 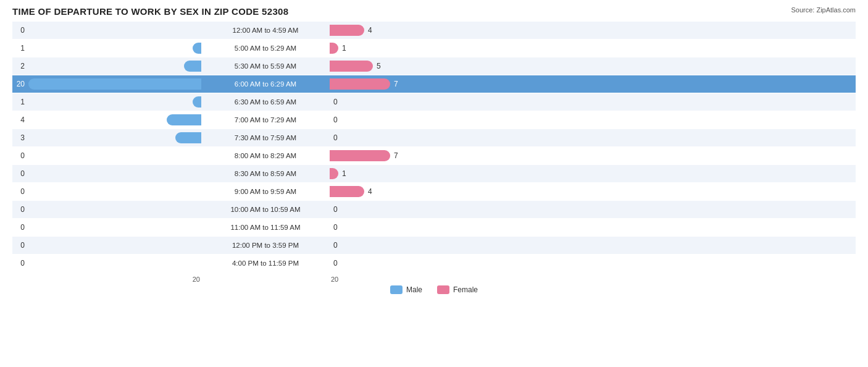 What do you see at coordinates (265, 174) in the screenshot?
I see `time-label: 8:30 AM to 8:59 AM` at bounding box center [265, 174].